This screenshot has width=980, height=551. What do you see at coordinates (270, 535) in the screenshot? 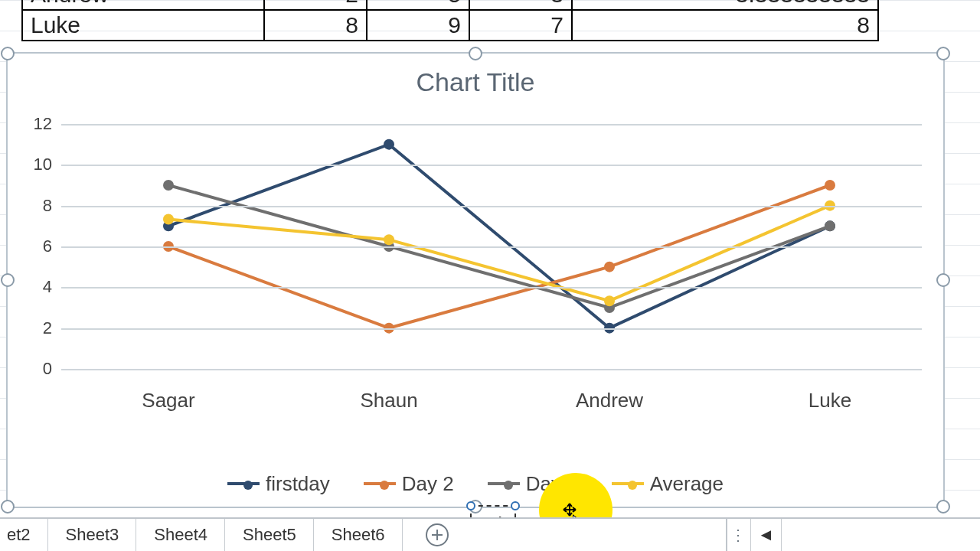
I see `sheet-tab: Sheet5` at bounding box center [270, 535].